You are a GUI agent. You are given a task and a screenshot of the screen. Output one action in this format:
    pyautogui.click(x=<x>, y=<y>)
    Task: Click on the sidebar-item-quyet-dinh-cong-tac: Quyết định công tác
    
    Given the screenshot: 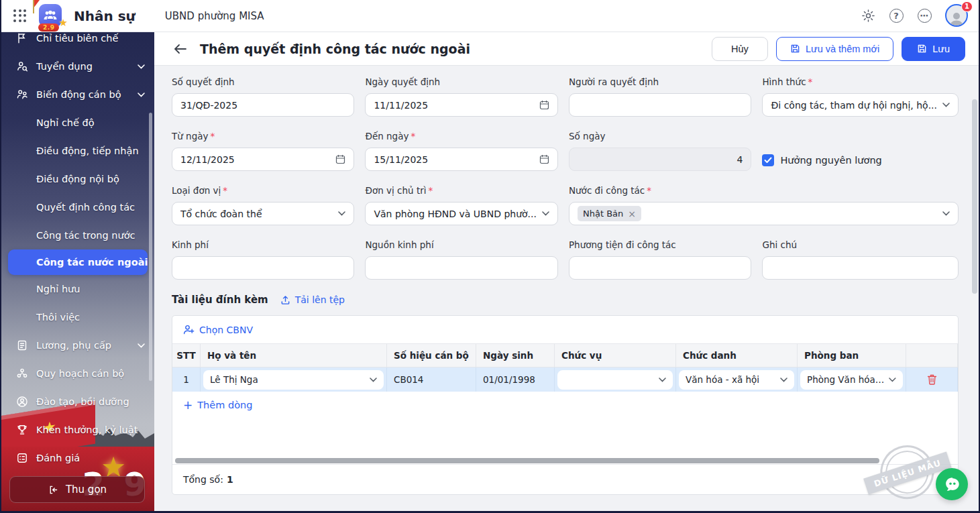 What is the action you would take?
    pyautogui.click(x=78, y=207)
    